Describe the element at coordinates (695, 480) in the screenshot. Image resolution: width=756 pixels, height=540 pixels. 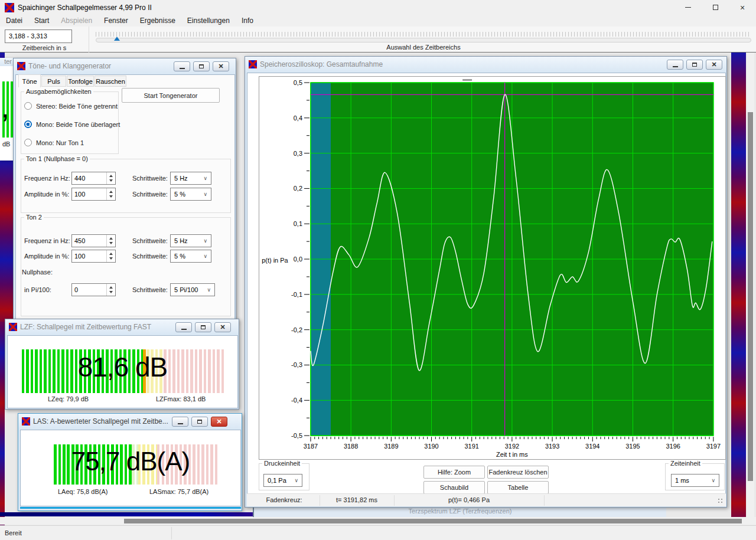
I see `zeiteinheit-select: 1 ms ∨` at that location.